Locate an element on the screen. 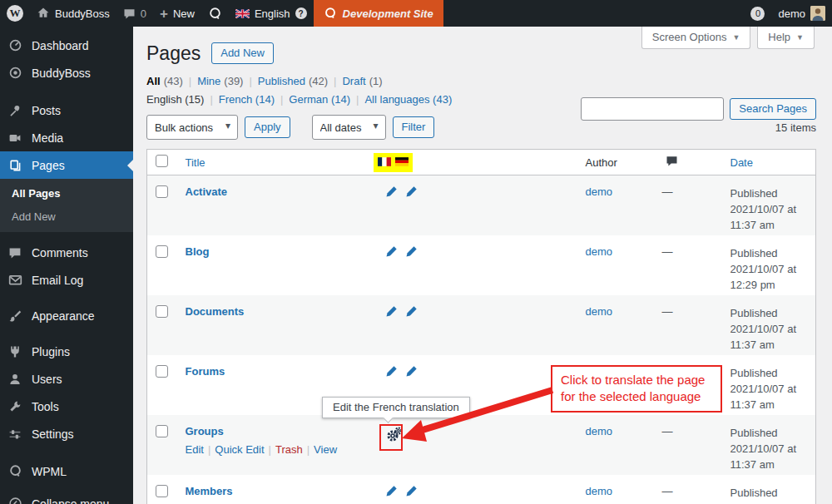 The image size is (832, 504). sidebar-item-dashboard: Dashboard is located at coordinates (67, 45).